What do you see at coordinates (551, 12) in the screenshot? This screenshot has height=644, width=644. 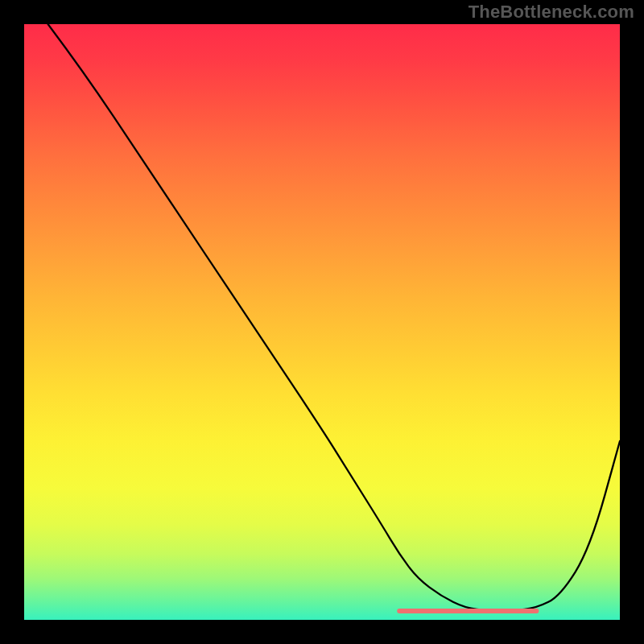 I see `watermark-text: TheBottleneck.com` at bounding box center [551, 12].